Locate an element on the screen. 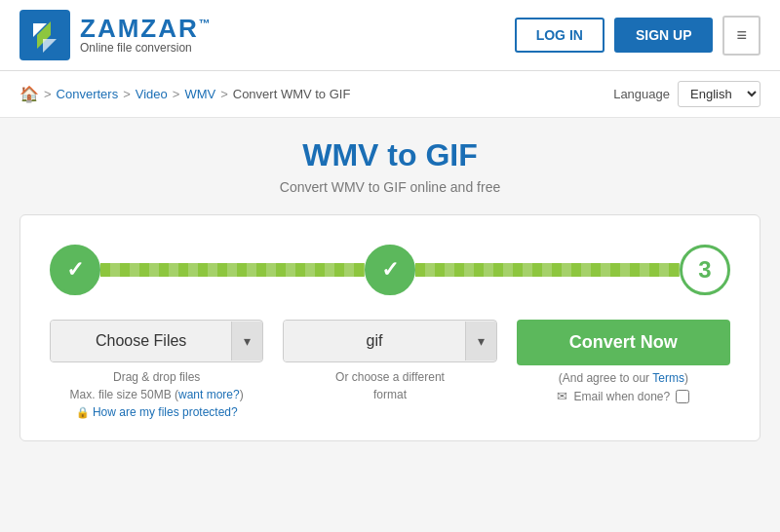 This screenshot has height=532, width=780. logo-area: ZAMZAR™ Online file conversion is located at coordinates (116, 35).